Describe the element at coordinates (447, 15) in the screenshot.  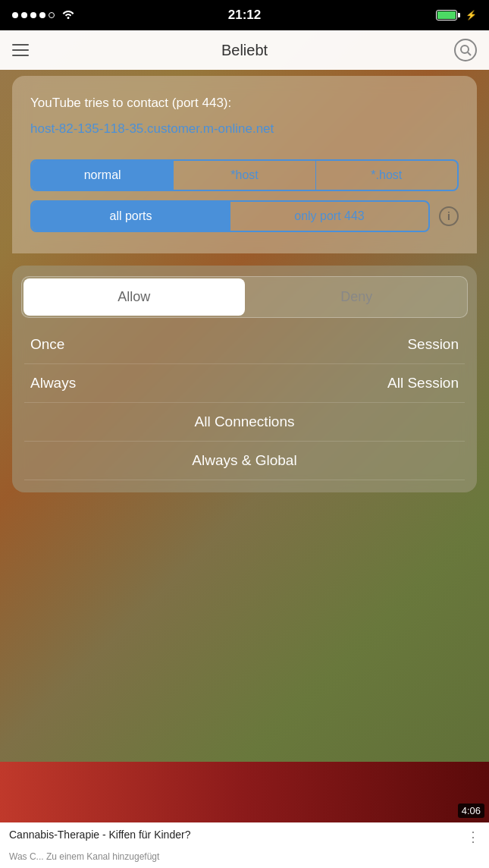
I see `battery-body` at that location.